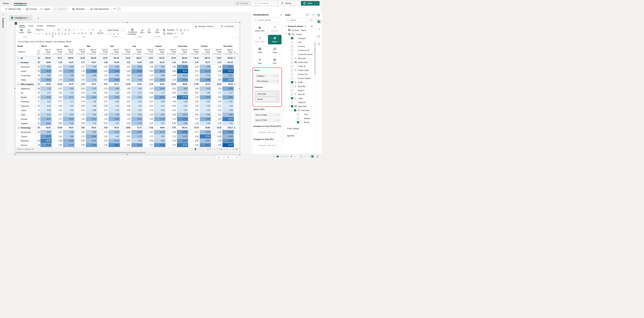  I want to click on matrix-cell: 50.35, so click(228, 145).